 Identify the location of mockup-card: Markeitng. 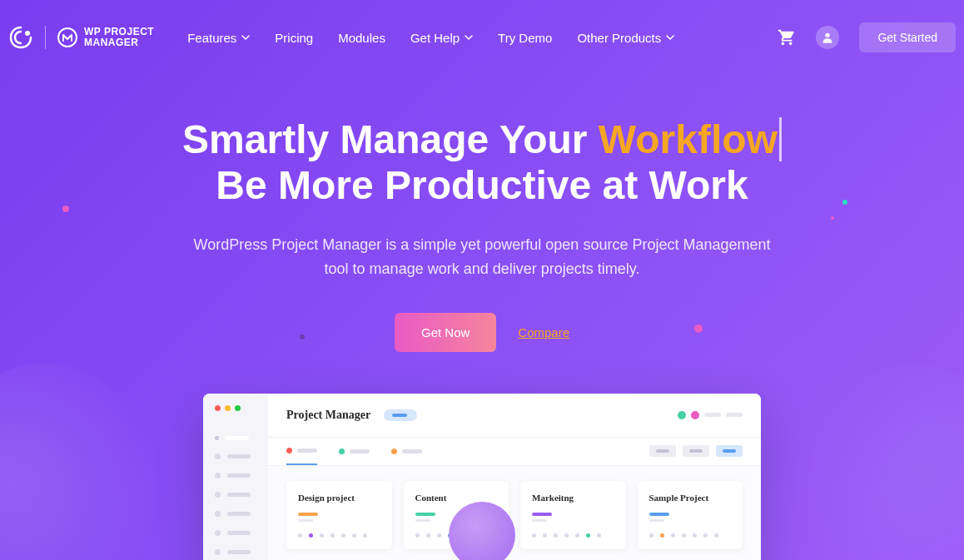
(573, 515).